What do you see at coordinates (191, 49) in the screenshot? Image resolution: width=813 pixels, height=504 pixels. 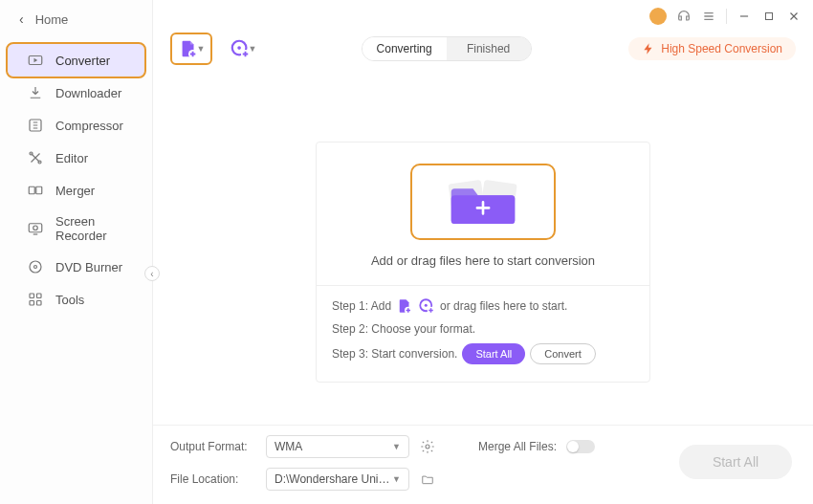 I see `add-file-button: ▼` at bounding box center [191, 49].